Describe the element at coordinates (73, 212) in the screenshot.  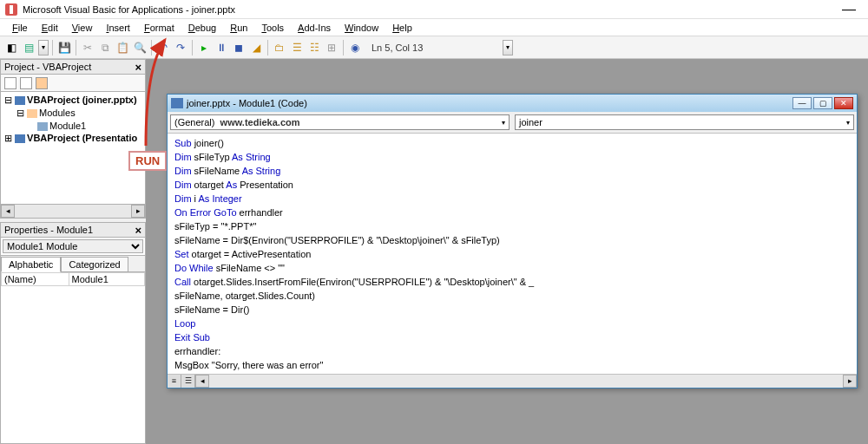
I see `project-hscroll: ◂▸` at that location.